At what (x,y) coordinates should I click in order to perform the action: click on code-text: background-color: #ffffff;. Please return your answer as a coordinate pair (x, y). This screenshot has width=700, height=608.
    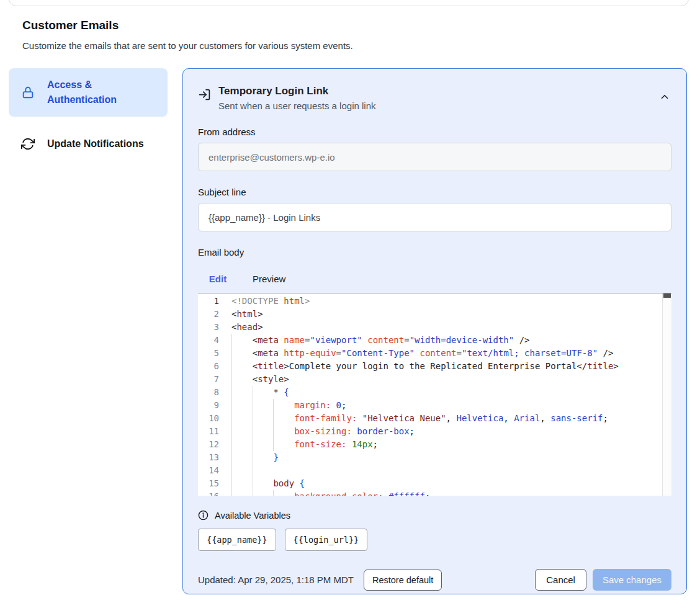
    Looking at the image, I should click on (446, 493).